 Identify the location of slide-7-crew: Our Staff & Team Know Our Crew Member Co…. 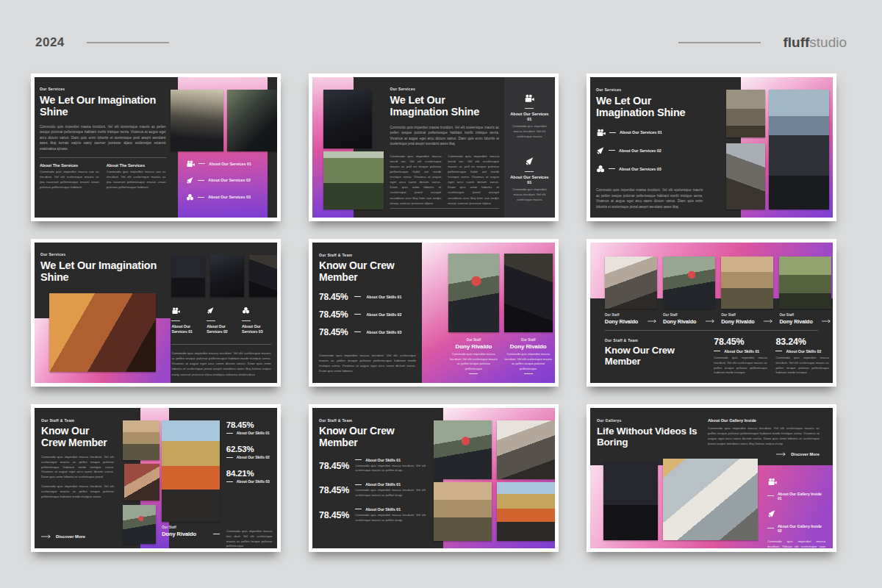
(156, 478).